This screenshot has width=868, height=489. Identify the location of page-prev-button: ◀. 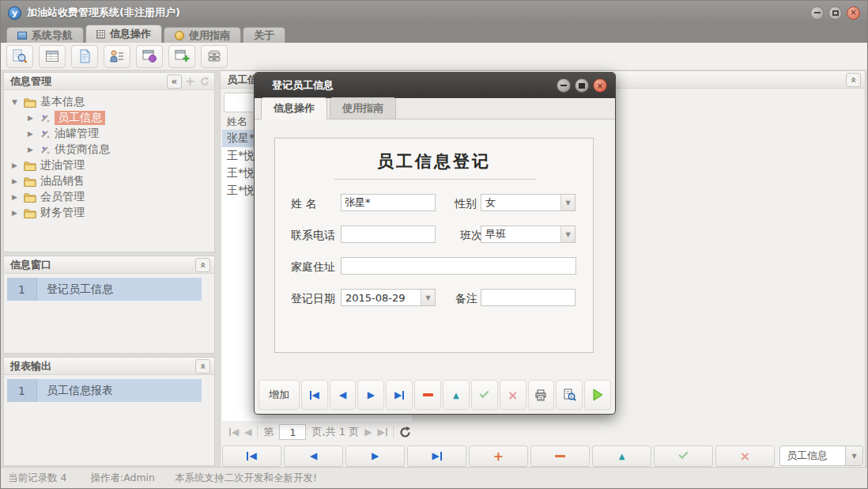
(248, 432).